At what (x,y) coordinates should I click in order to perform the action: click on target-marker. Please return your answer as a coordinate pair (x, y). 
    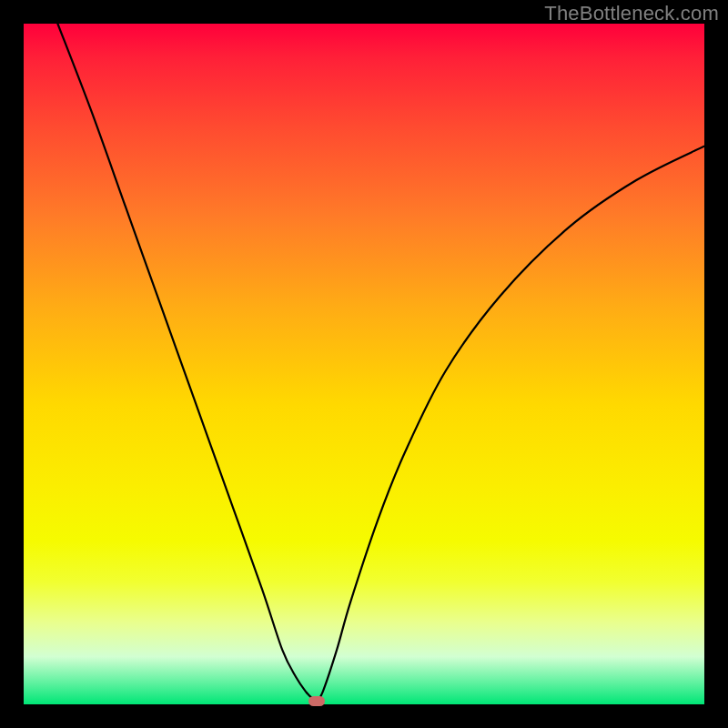
    Looking at the image, I should click on (317, 701).